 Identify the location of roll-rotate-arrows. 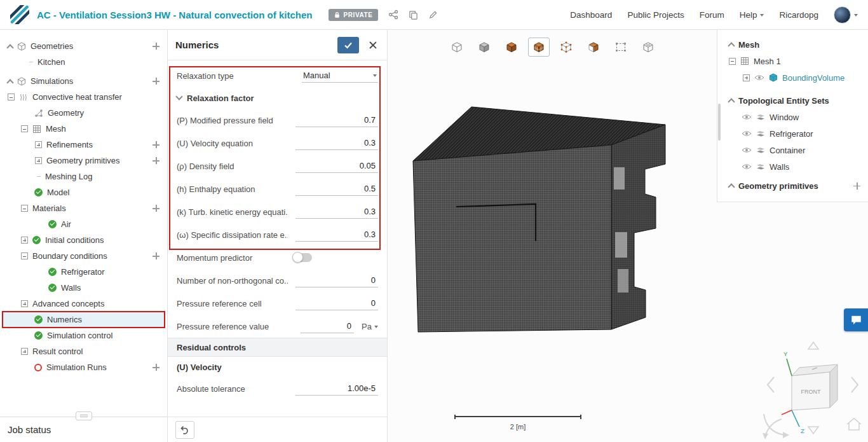
(776, 427).